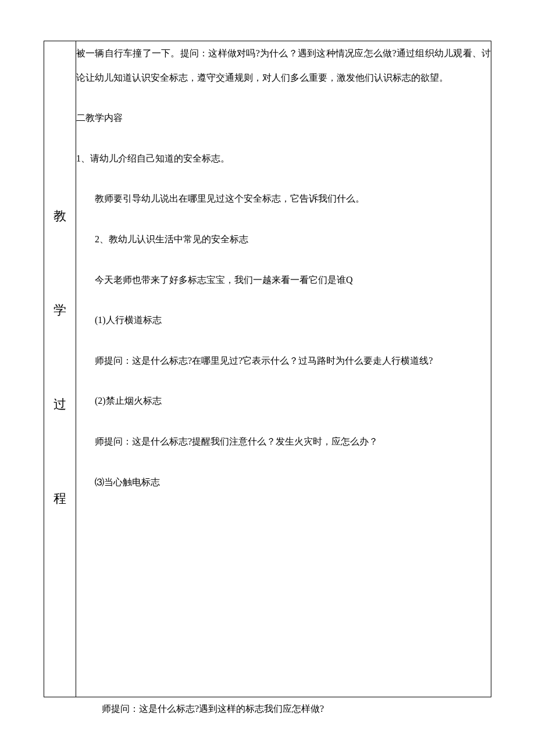  What do you see at coordinates (284, 65) in the screenshot?
I see `paragraph: 被一辆自行车撞了一下。提问：这样做对吗?为什么？遇到这种情况应怎么做?通过组织幼…` at bounding box center [284, 65].